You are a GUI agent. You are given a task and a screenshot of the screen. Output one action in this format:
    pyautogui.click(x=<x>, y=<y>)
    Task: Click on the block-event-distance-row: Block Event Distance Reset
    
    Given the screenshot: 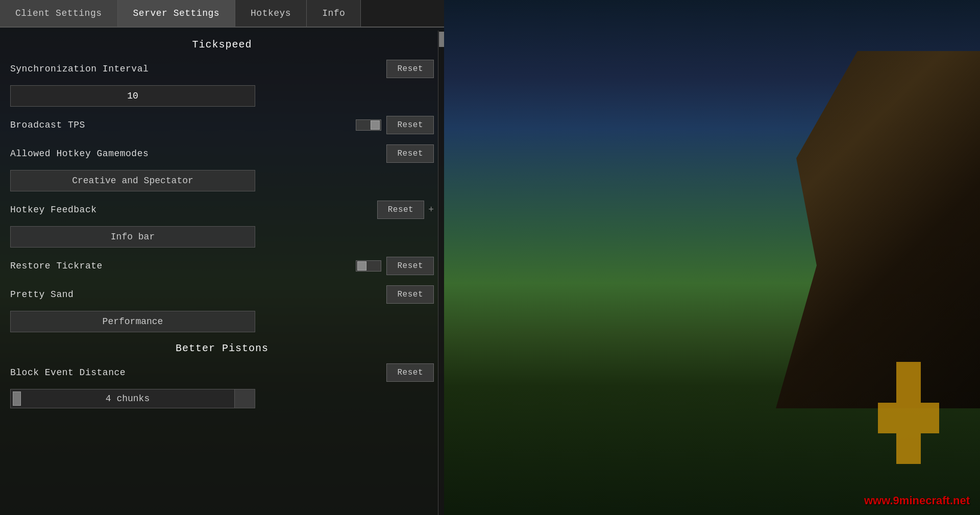 What is the action you would take?
    pyautogui.click(x=222, y=373)
    